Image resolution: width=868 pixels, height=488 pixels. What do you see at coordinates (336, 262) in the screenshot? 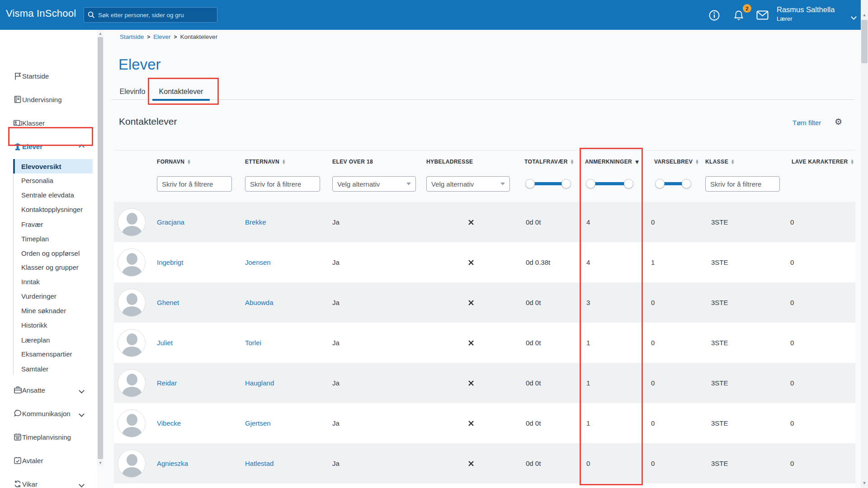
I see `elev-over-18-value: Ja` at bounding box center [336, 262].